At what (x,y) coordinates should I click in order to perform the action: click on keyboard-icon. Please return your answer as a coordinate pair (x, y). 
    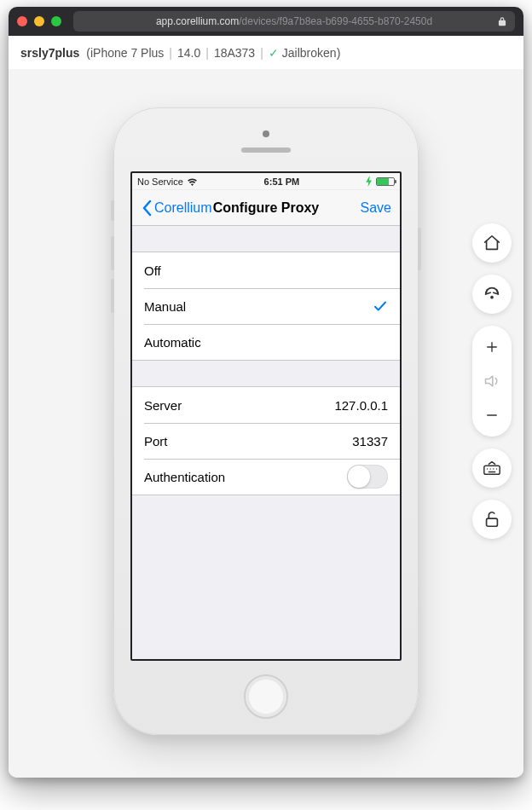
    Looking at the image, I should click on (492, 468).